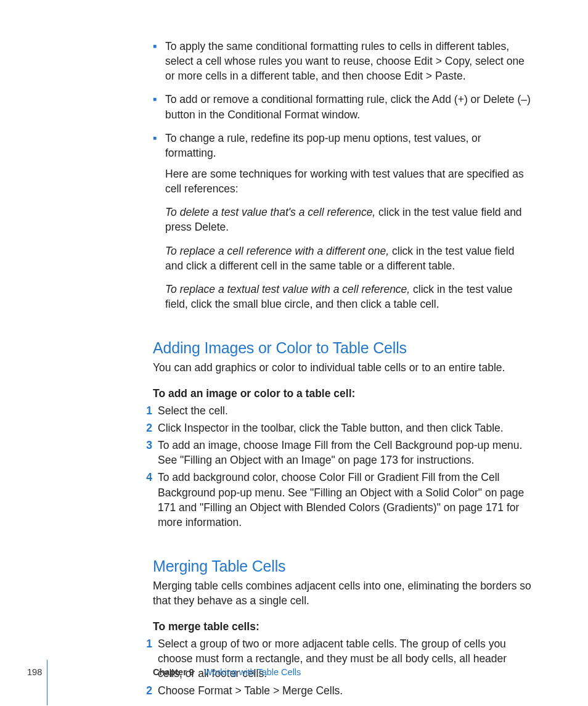 This screenshot has width=588, height=706. What do you see at coordinates (345, 411) in the screenshot?
I see `step-text: Select the cell.` at bounding box center [345, 411].